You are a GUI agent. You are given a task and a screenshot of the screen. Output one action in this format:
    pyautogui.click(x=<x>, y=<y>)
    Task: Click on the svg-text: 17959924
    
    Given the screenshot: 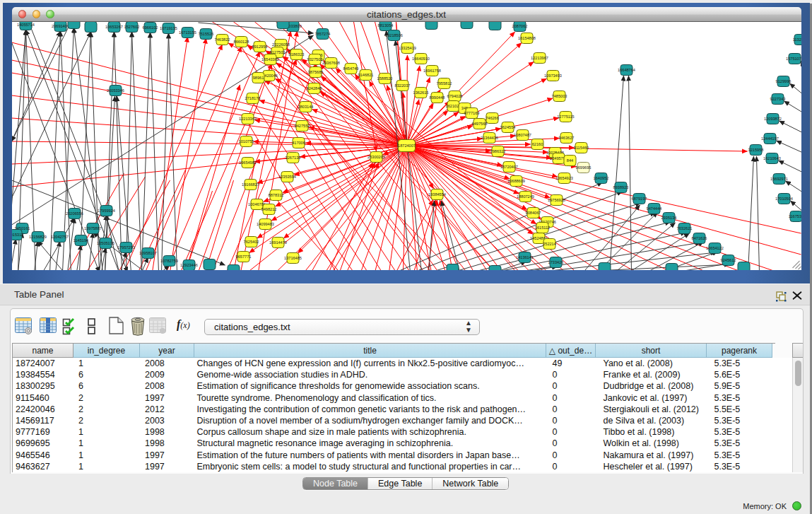 What is the action you would take?
    pyautogui.click(x=106, y=211)
    